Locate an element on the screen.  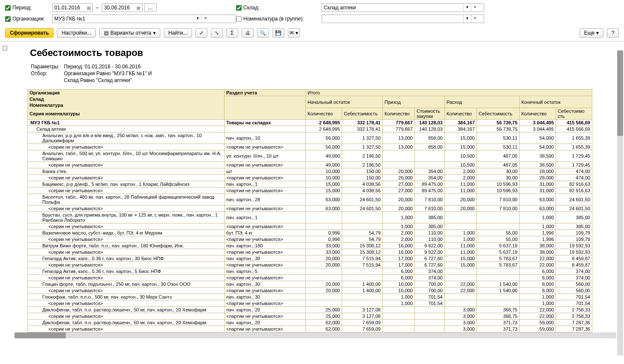
org-combo: ▾× is located at coordinates (144, 19).